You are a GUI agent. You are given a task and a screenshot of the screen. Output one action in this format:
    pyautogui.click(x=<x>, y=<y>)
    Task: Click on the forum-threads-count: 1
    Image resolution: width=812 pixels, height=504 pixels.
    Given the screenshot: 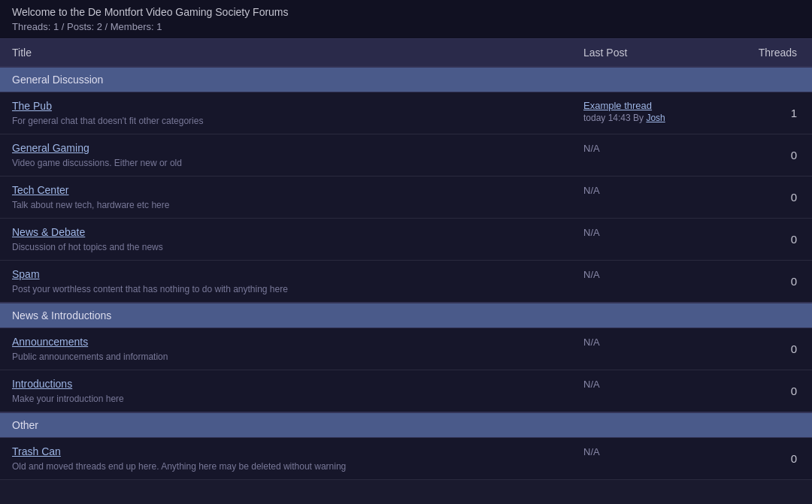 What is the action you would take?
    pyautogui.click(x=774, y=113)
    